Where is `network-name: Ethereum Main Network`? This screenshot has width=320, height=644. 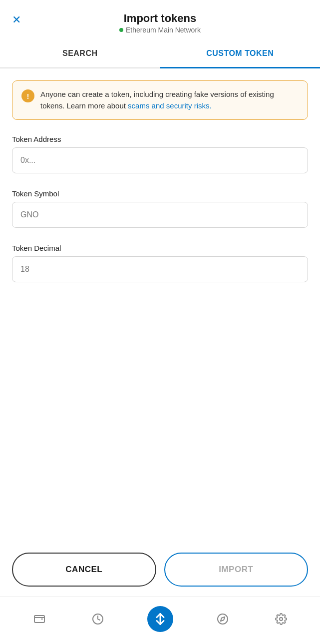
network-name: Ethereum Main Network is located at coordinates (163, 30).